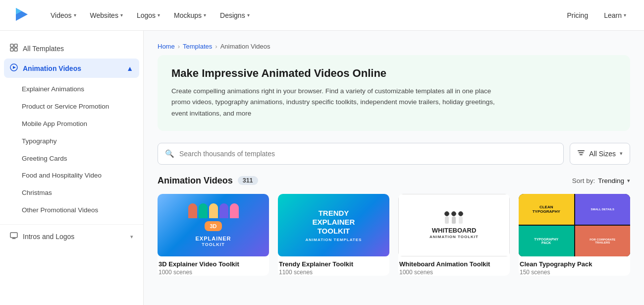 This screenshot has height=305, width=644. I want to click on nav-videos: Videos ▾, so click(63, 15).